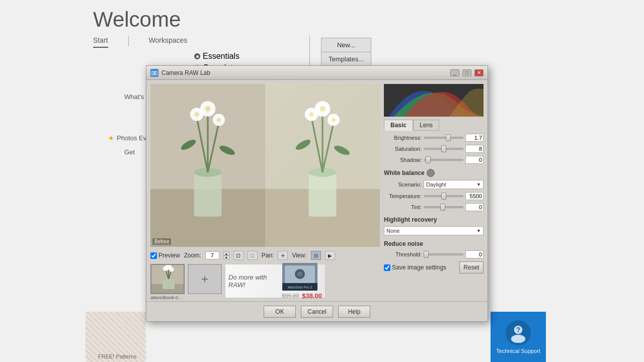  Describe the element at coordinates (283, 255) in the screenshot. I see `pan-button: +` at that location.